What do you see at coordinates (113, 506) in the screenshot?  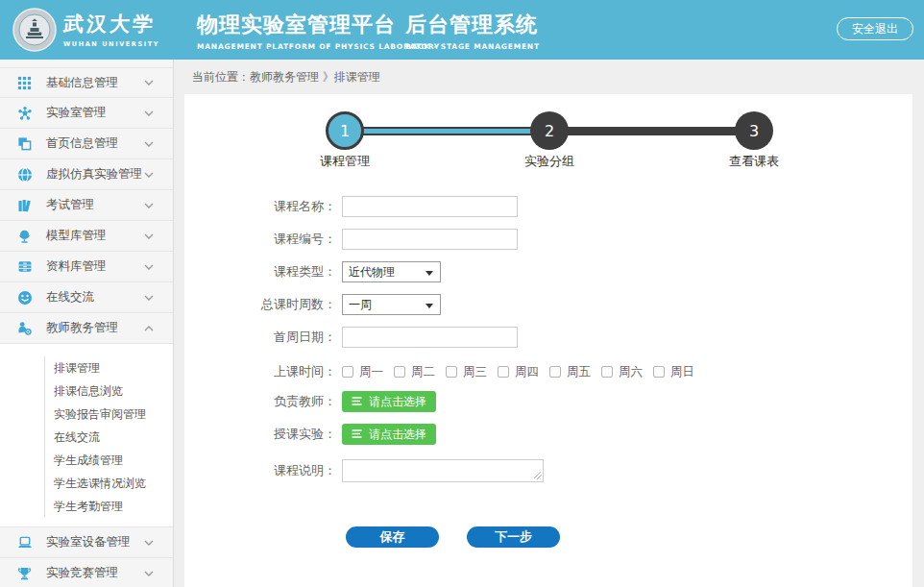 I see `sidebar-item-student-attendance: 学生考勤管理` at bounding box center [113, 506].